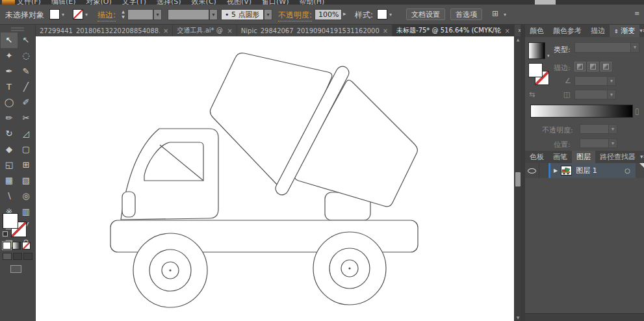 Image resolution: width=644 pixels, height=321 pixels. Describe the element at coordinates (556, 170) in the screenshot. I see `expand-triangle-icon: ▶` at that location.